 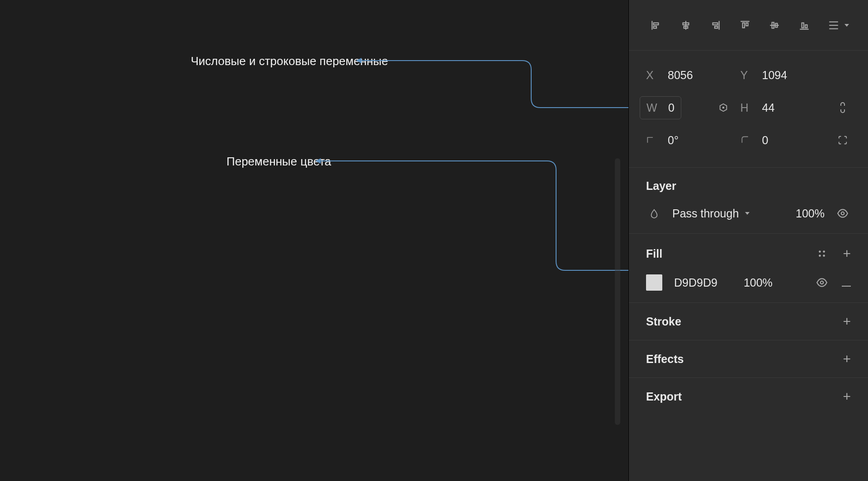 What do you see at coordinates (837, 25) in the screenshot?
I see `distribute-spacing-dropdown` at bounding box center [837, 25].